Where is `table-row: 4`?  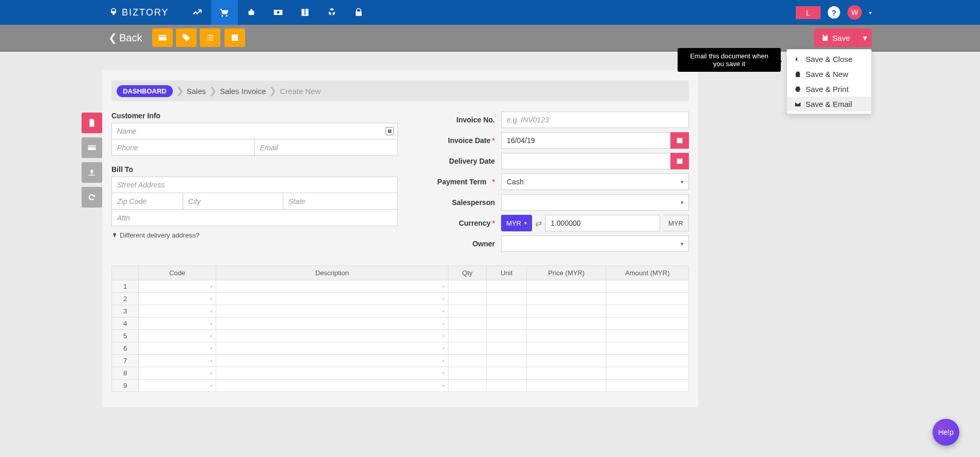 table-row: 4 is located at coordinates (400, 324).